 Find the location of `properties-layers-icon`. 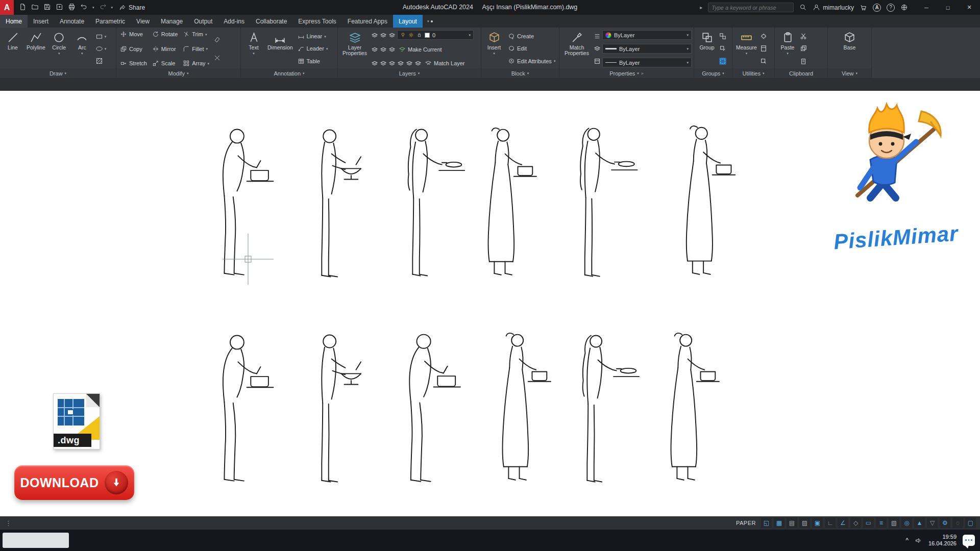

properties-layers-icon is located at coordinates (597, 48).